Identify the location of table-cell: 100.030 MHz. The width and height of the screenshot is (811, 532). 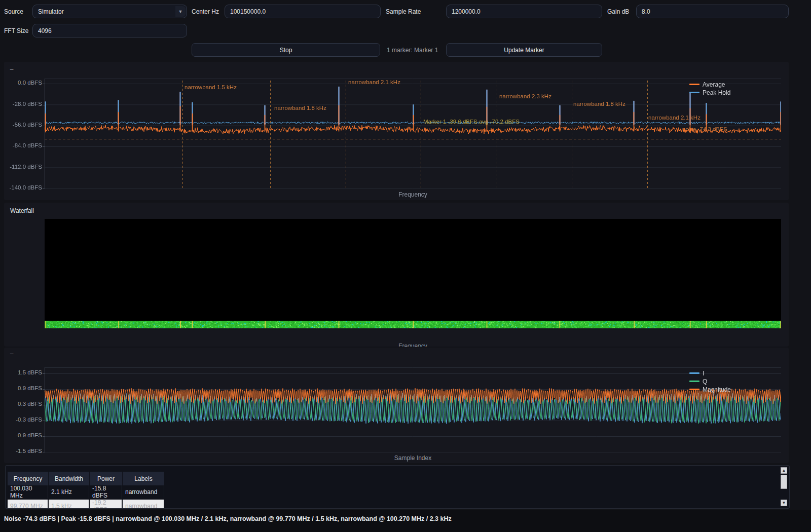
(28, 492).